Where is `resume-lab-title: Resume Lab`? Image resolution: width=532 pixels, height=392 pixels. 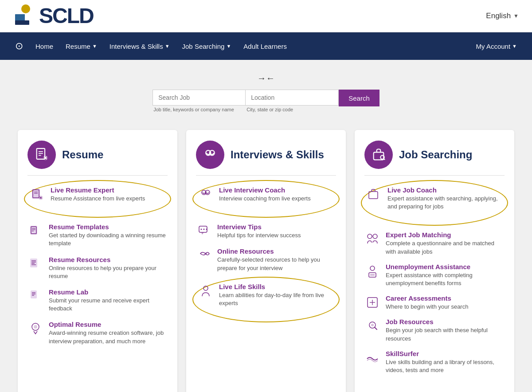
resume-lab-title: Resume Lab is located at coordinates (108, 292).